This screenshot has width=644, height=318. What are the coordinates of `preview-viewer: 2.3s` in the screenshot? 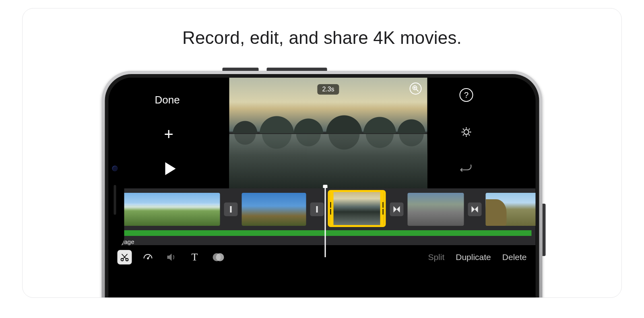 It's located at (328, 133).